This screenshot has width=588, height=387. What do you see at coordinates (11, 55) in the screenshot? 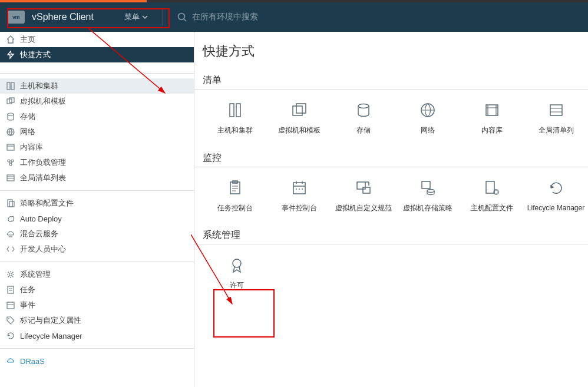
I see `shortcuts-icon` at bounding box center [11, 55].